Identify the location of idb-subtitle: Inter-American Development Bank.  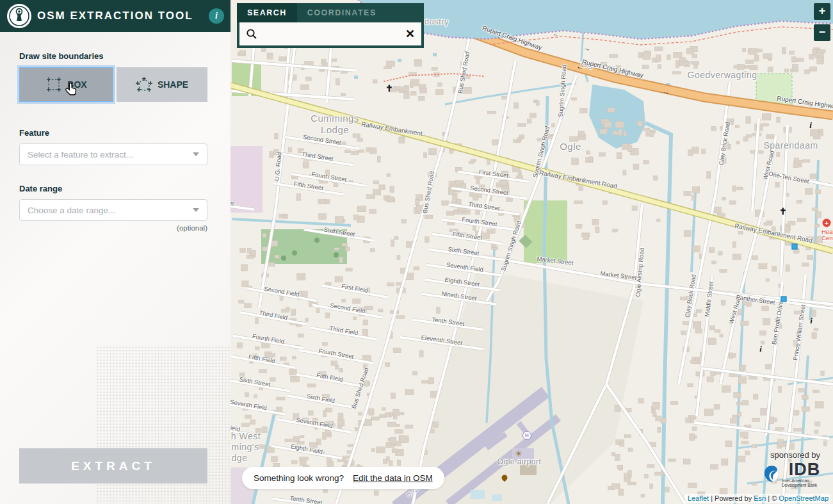
(804, 483).